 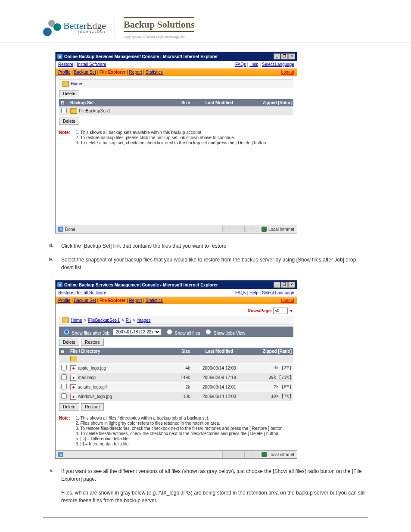 What do you see at coordinates (65, 431) in the screenshot?
I see `note-label: Note:` at bounding box center [65, 431].